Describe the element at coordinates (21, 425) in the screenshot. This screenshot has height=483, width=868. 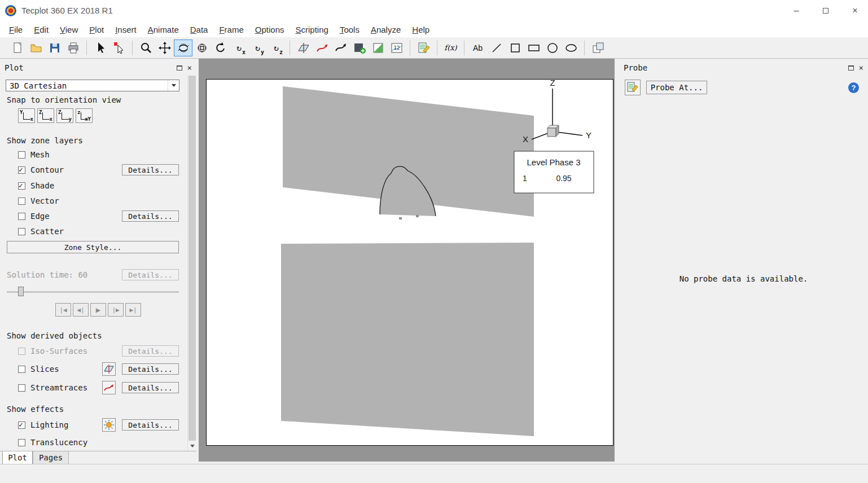
I see `lighting-checkbox` at that location.